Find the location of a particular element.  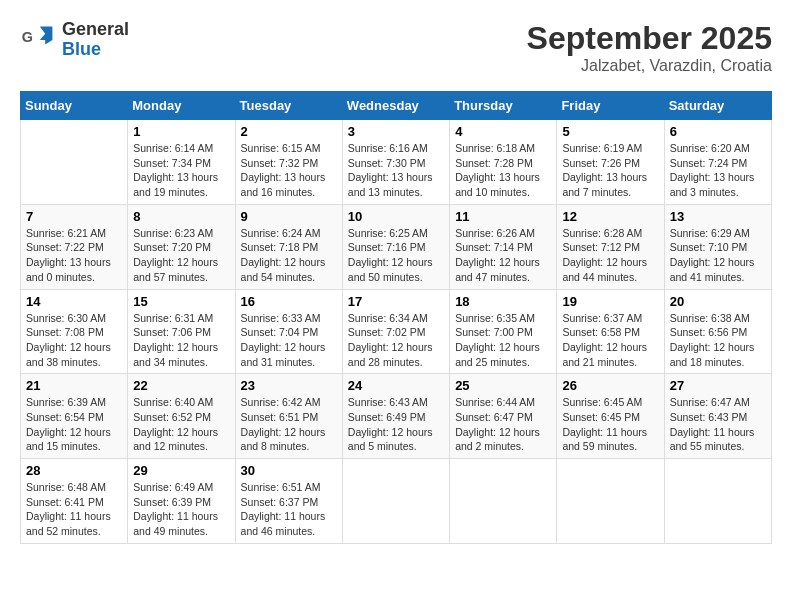

location: Jalzabet, Varazdin, Croatia is located at coordinates (650, 66).